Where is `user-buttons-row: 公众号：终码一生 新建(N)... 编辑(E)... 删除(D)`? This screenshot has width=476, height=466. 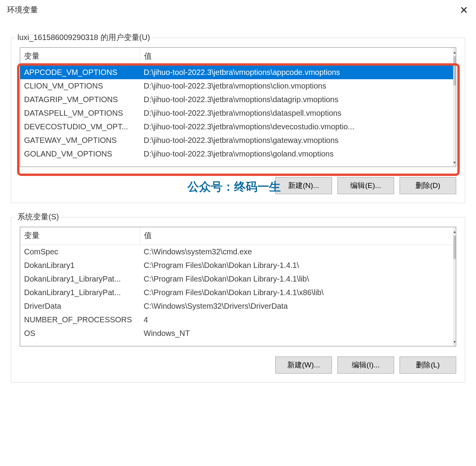 user-buttons-row: 公众号：终码一生 新建(N)... 编辑(E)... 删除(D) is located at coordinates (238, 186).